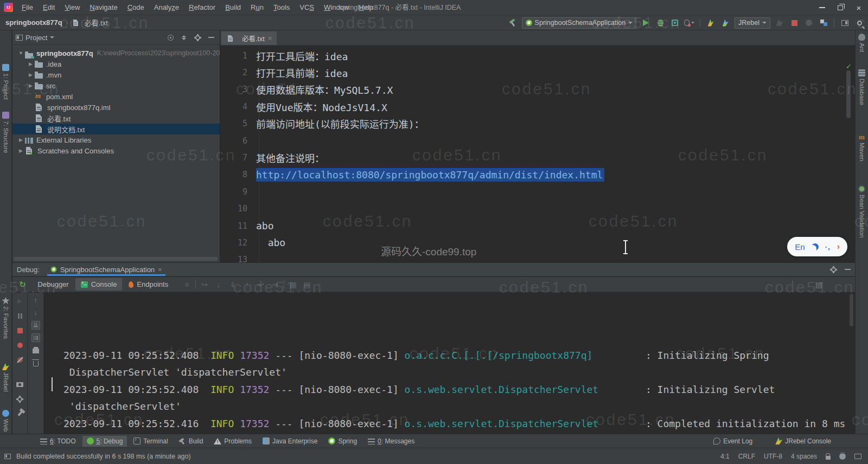 This screenshot has height=464, width=868. Describe the element at coordinates (151, 441) in the screenshot. I see `tool-window-button-terminal: Terminal` at that location.